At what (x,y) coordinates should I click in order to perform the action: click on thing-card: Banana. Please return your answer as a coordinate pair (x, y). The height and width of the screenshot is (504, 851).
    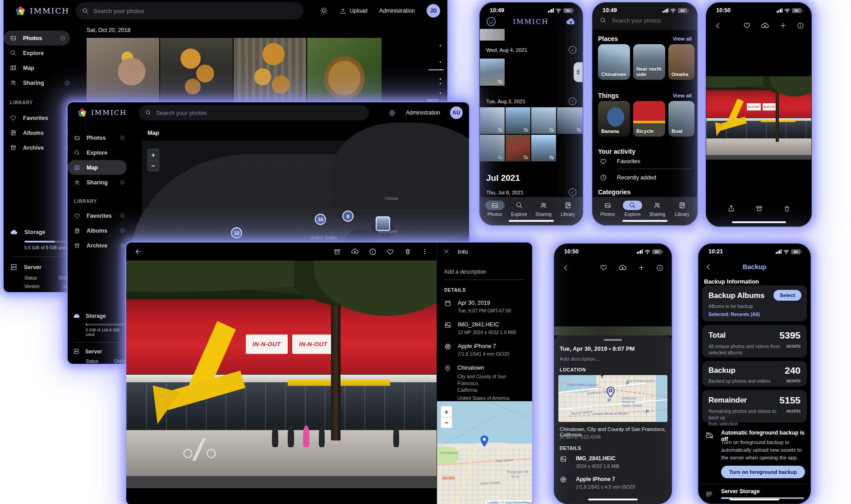
    Looking at the image, I should click on (614, 119).